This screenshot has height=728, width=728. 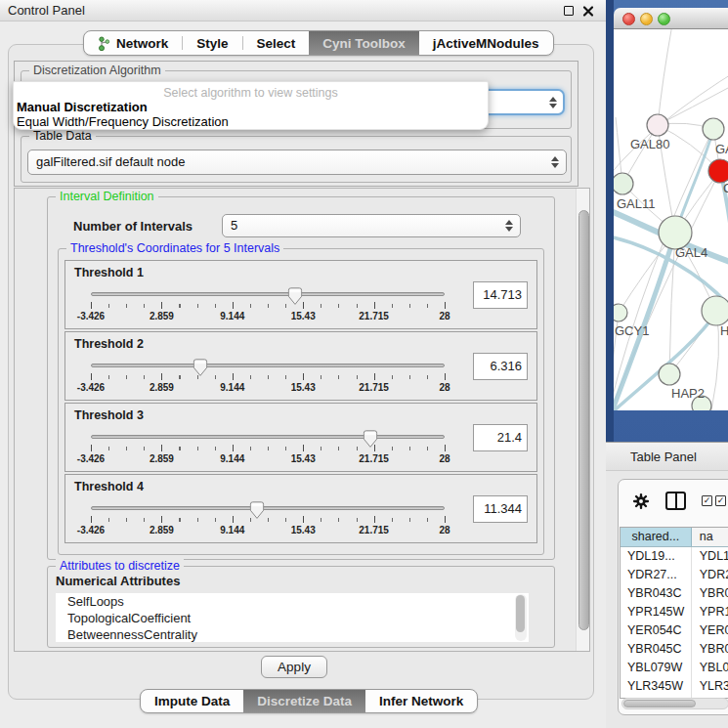 What do you see at coordinates (660, 704) in the screenshot?
I see `horizontal-scrollbar-thumb` at bounding box center [660, 704].